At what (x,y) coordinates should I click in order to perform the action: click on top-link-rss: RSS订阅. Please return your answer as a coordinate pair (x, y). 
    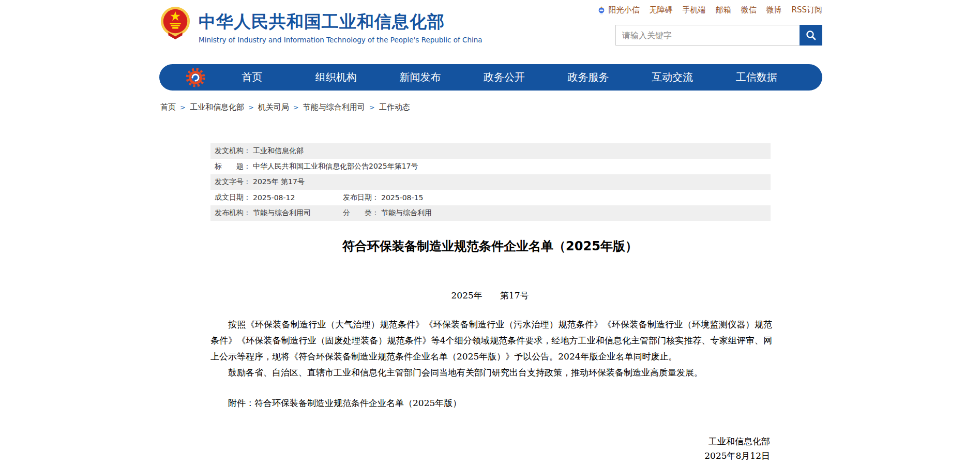
    Looking at the image, I should click on (807, 10).